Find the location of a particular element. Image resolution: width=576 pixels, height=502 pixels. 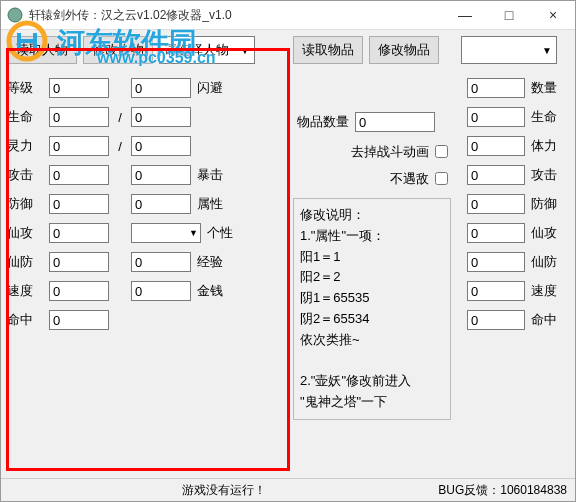

item-qty-row: 物品数量 is located at coordinates (372, 122).